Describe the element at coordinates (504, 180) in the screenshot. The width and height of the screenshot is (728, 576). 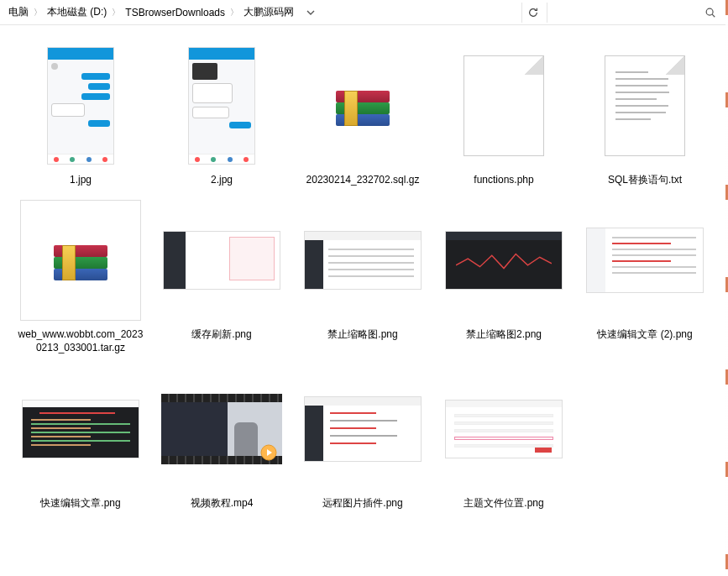
I see `file-label: functions.php` at that location.